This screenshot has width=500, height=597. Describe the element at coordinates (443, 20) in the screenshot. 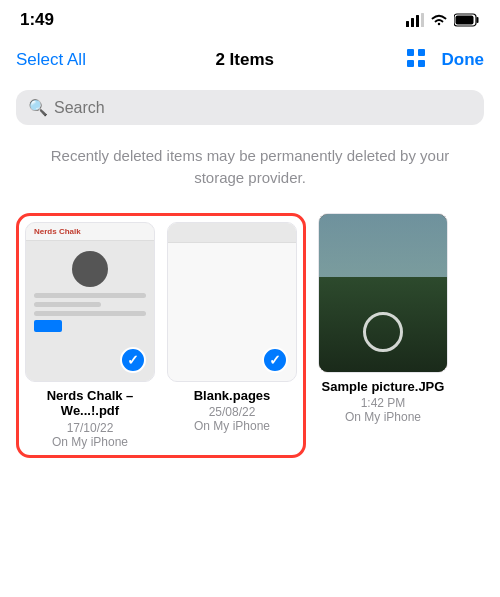

I see `status-icons` at that location.